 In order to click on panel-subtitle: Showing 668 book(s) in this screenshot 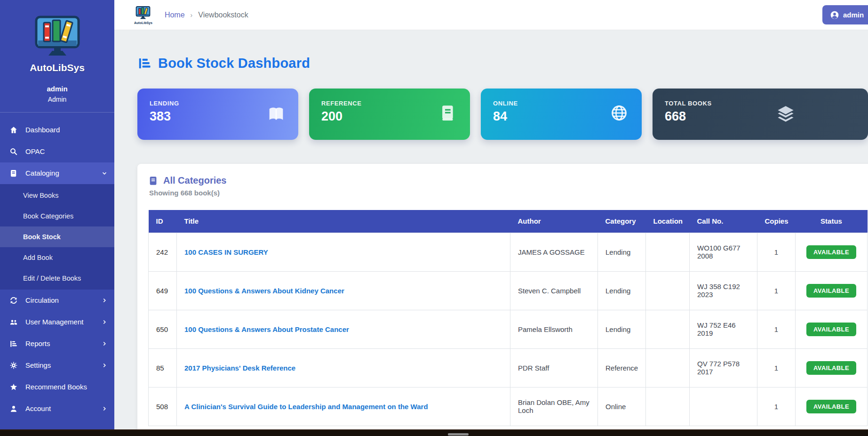, I will do `click(507, 193)`.